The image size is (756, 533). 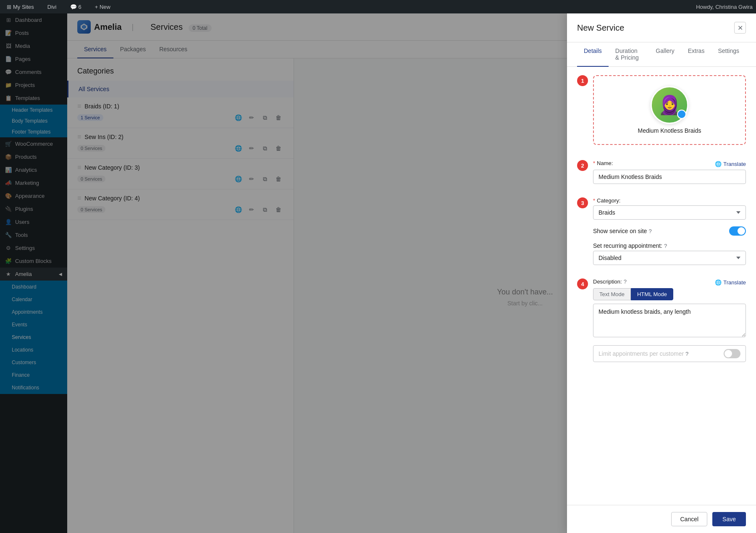 What do you see at coordinates (718, 282) in the screenshot?
I see `globe-translate-desc-icon: 🌐` at bounding box center [718, 282].